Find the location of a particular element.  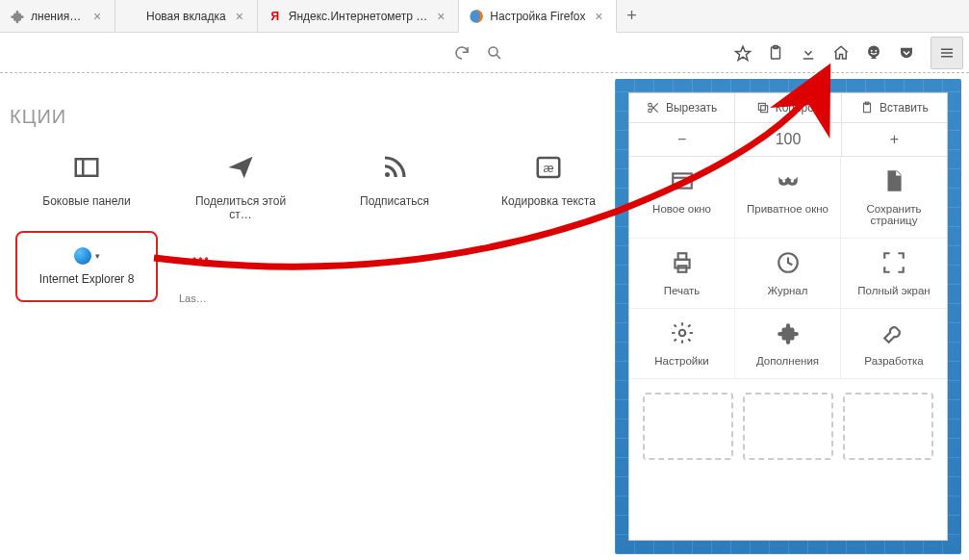

tab-label: Настройка Firefox is located at coordinates (537, 16).